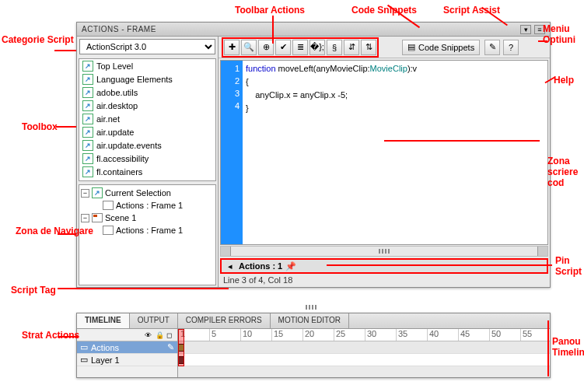  I want to click on debug-options-button: §, so click(334, 47).